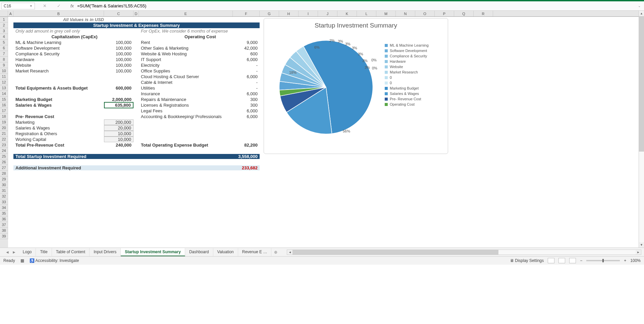 Image resolution: width=644 pixels, height=324 pixels. I want to click on add-sheet-icon: ⊕, so click(276, 252).